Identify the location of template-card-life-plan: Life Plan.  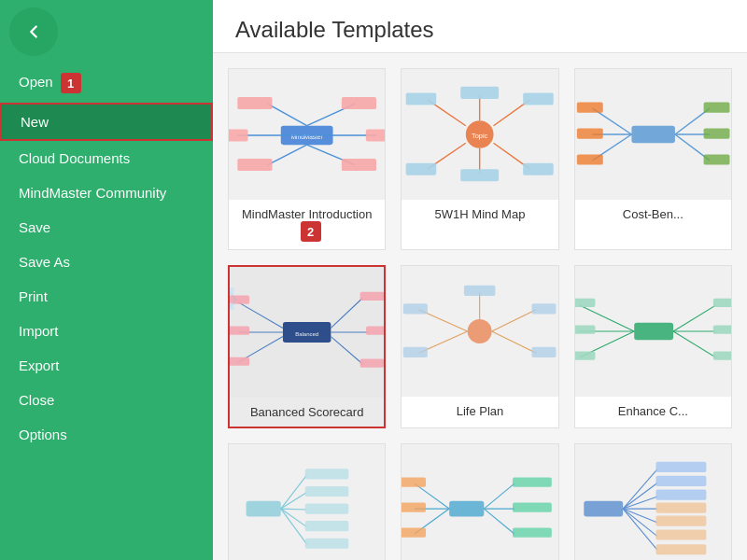
(480, 347).